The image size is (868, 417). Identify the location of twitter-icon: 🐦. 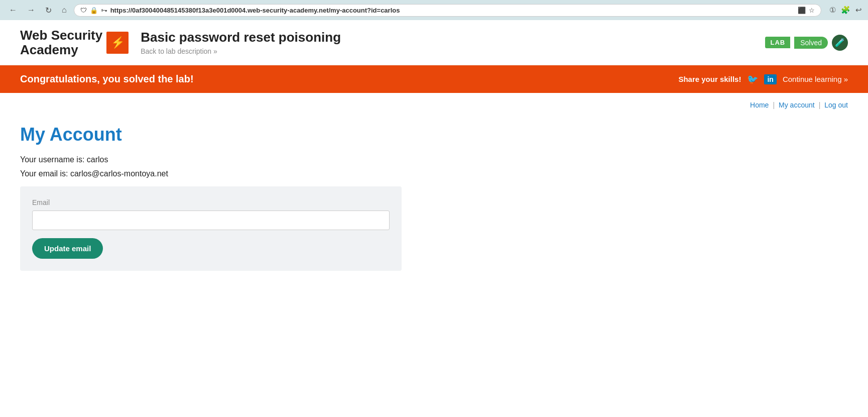
(753, 79).